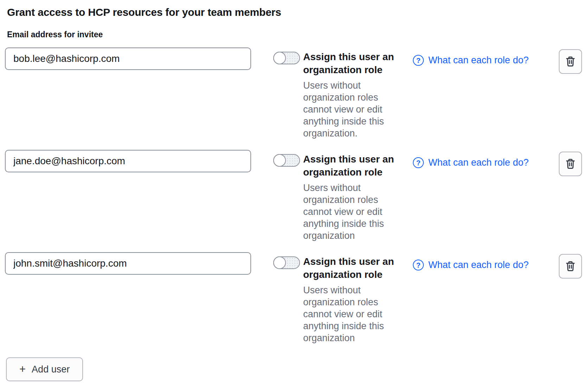 Image resolution: width=588 pixels, height=389 pixels. I want to click on add-user-button: + Add user, so click(44, 369).